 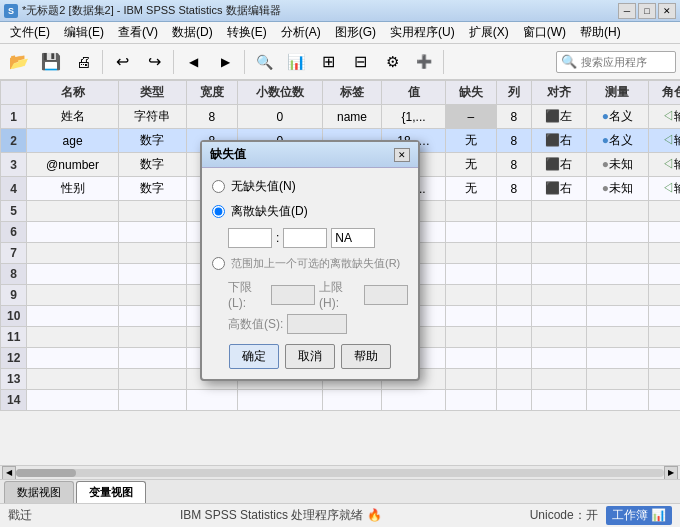 What do you see at coordinates (544, 32) in the screenshot?
I see `menu-window: 窗口(W)` at bounding box center [544, 32].